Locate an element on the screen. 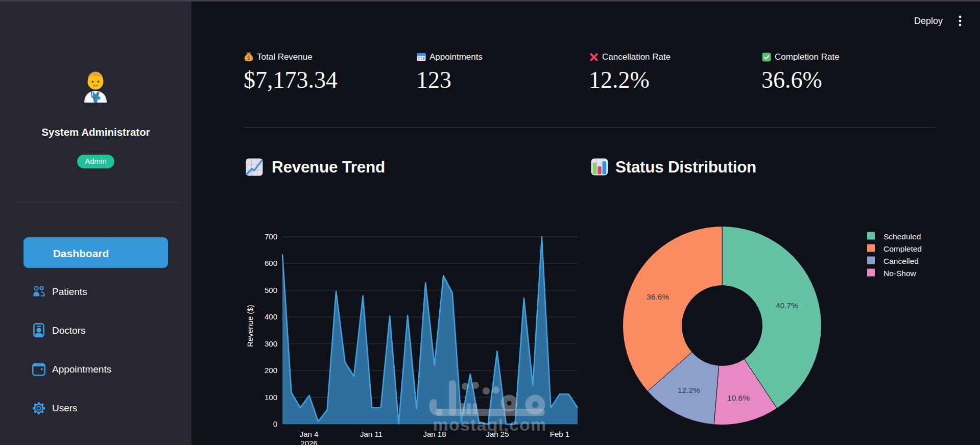 The image size is (980, 445). svg-text: Scheduled is located at coordinates (902, 237).